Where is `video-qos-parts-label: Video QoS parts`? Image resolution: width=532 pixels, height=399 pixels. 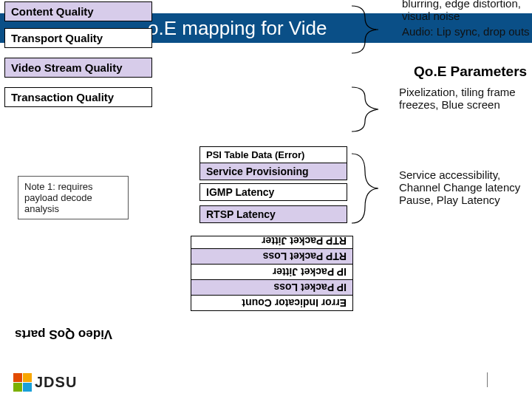
video-qos-parts-label: Video QoS parts is located at coordinates (64, 334).